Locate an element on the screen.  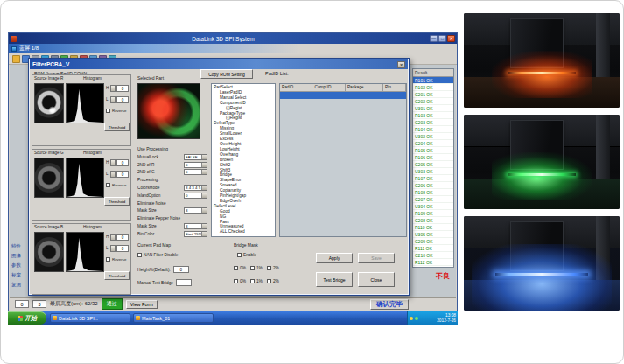
result-row: U305 OK is located at coordinates (433, 234).